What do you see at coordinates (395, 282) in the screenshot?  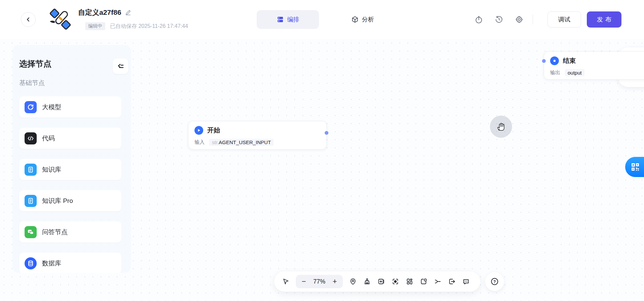 I see `fit-view-icon` at bounding box center [395, 282].